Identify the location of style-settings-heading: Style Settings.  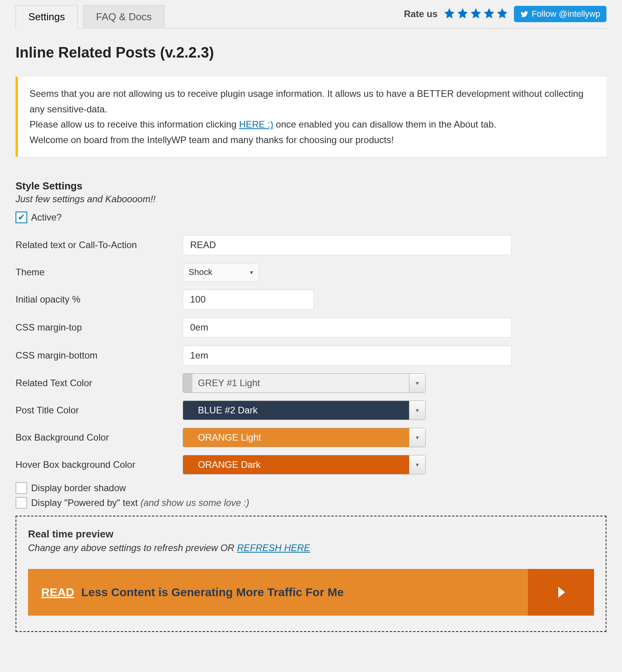
(311, 186).